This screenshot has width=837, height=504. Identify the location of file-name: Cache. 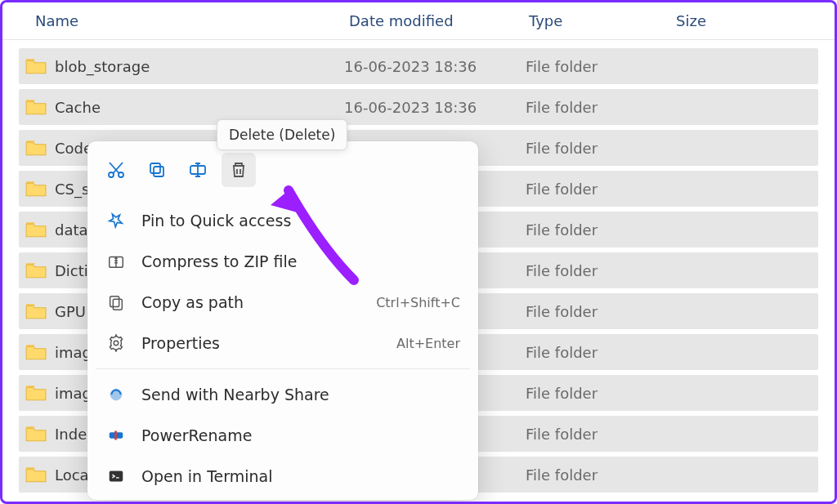
(78, 108).